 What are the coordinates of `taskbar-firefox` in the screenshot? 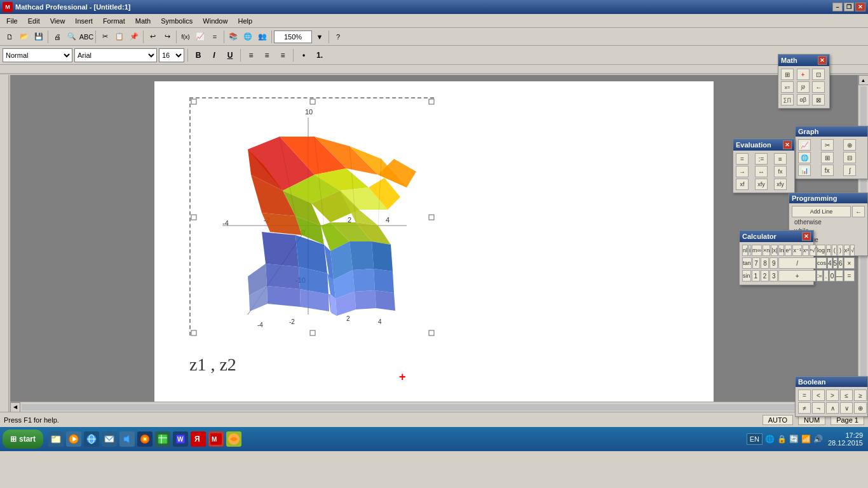 It's located at (145, 439).